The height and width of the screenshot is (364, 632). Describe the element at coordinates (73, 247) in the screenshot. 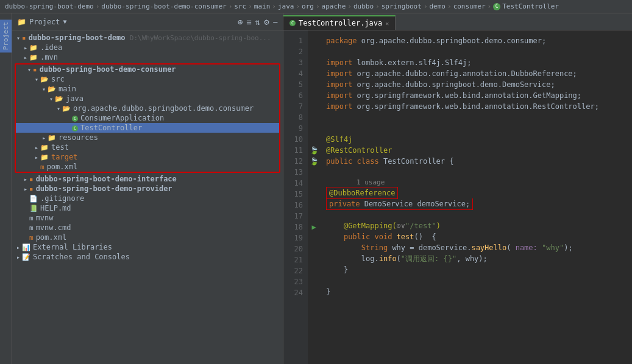

I see `tree-label: External Libraries` at that location.